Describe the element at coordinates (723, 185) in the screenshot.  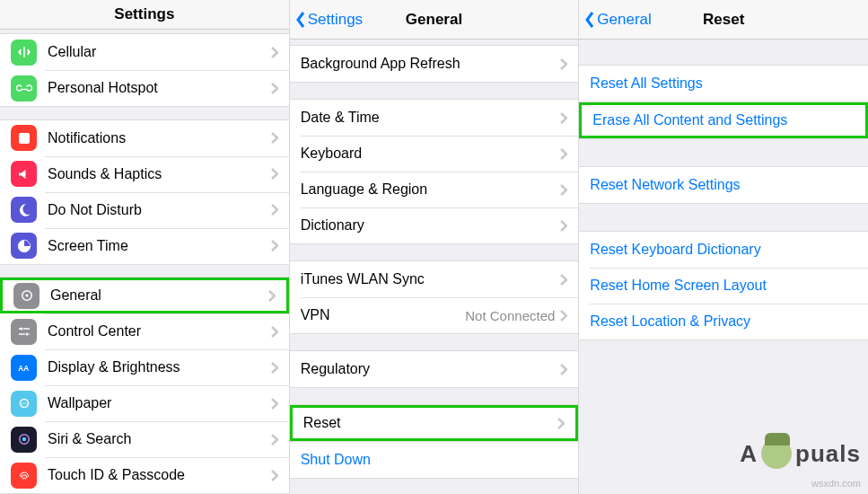
I see `reset-network-settings-row: Reset Network Settings` at that location.